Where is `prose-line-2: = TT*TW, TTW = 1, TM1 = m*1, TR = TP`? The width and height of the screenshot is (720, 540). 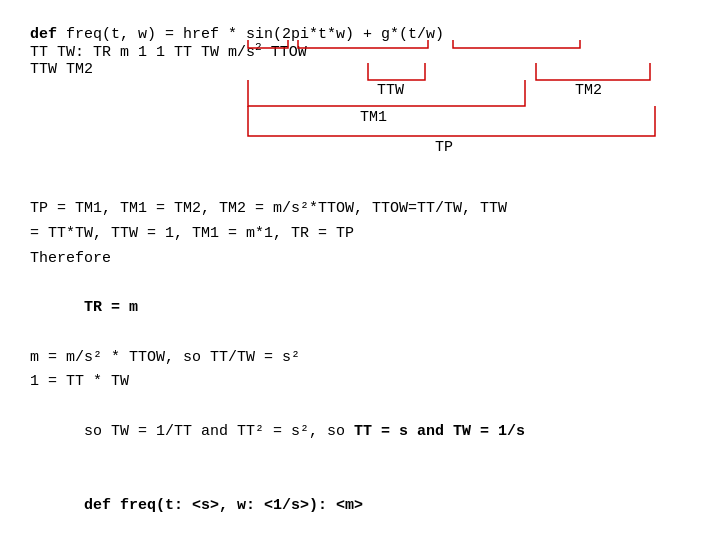 prose-line-2: = TT*TW, TTW = 1, TM1 = m*1, TR = TP is located at coordinates (360, 234).